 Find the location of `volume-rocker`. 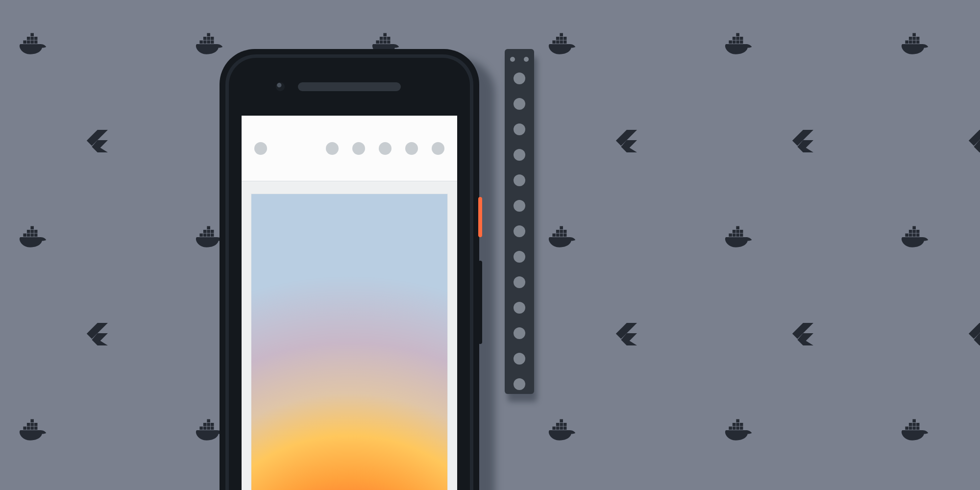

volume-rocker is located at coordinates (480, 302).